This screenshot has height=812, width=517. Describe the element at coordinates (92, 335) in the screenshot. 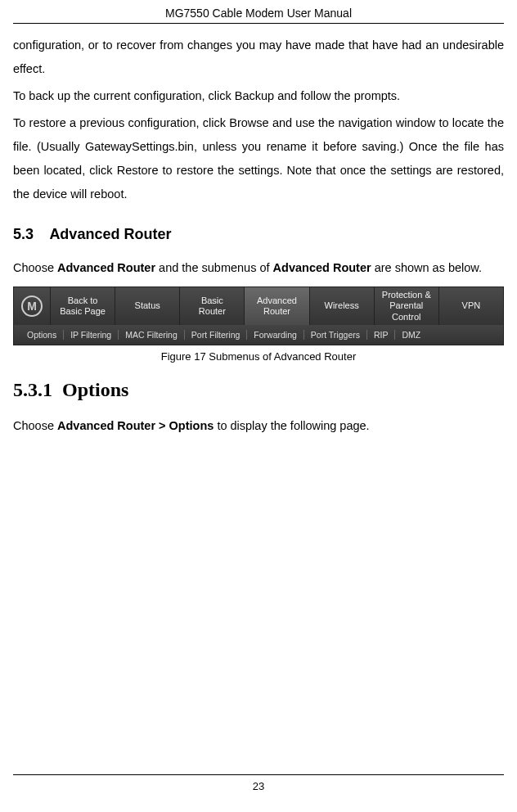

I see `sub-link-ip-filtering: IP Filtering` at that location.